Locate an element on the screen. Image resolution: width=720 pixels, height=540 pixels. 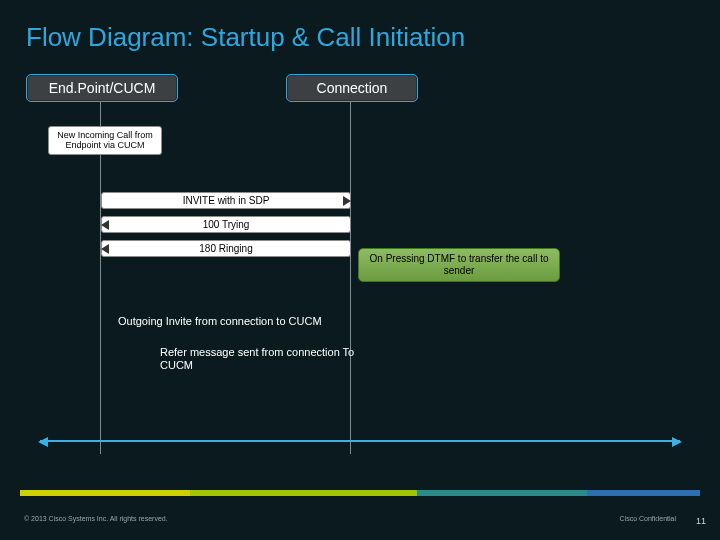
message-ringing-label: 180 Ringing is located at coordinates (226, 248).